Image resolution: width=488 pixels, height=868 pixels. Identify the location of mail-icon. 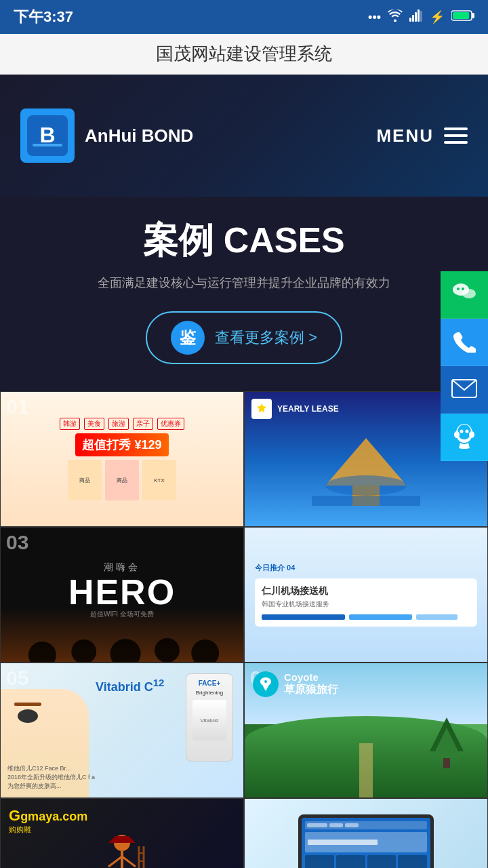
(464, 390).